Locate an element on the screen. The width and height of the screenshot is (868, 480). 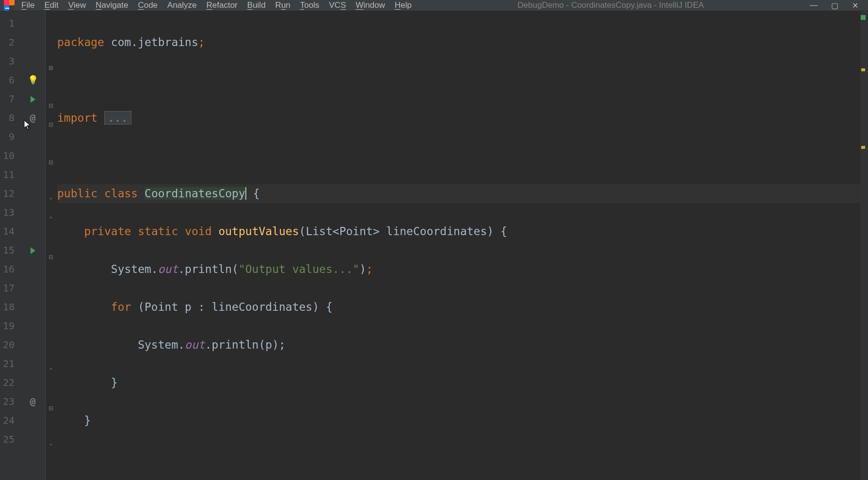
line-number: 8 is located at coordinates (10, 118).